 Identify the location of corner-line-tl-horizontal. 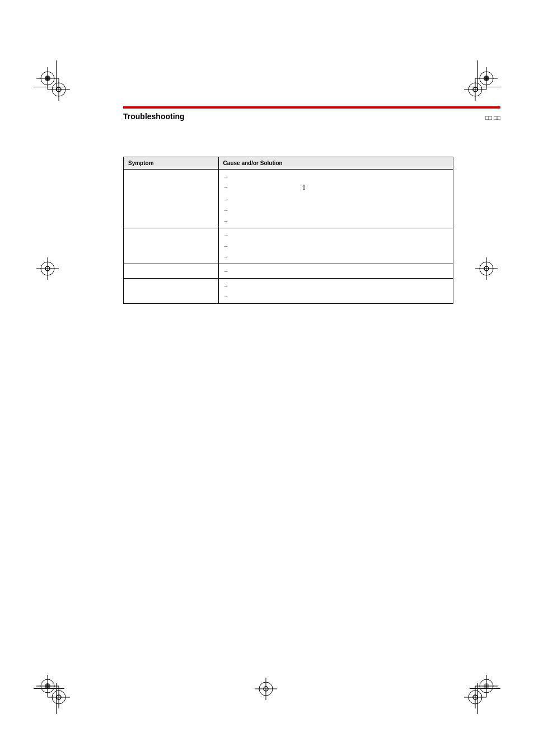
(49, 87).